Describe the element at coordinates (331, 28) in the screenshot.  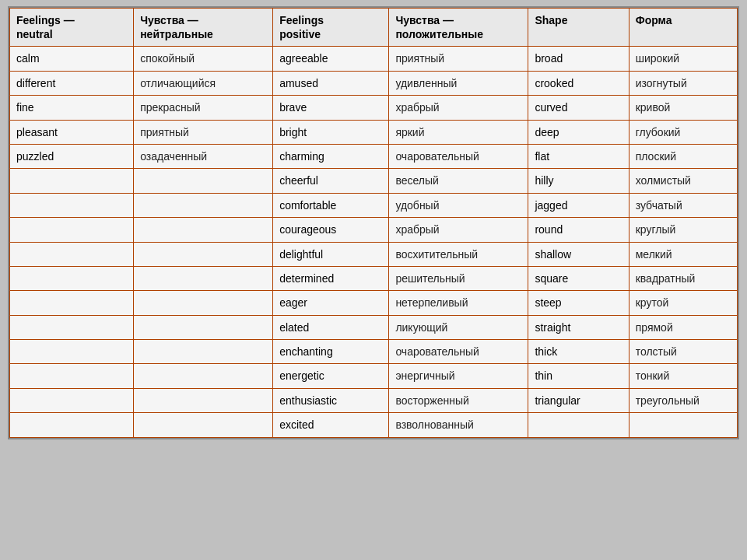
I see `header-feelings-positive-en: Feelings positive` at that location.